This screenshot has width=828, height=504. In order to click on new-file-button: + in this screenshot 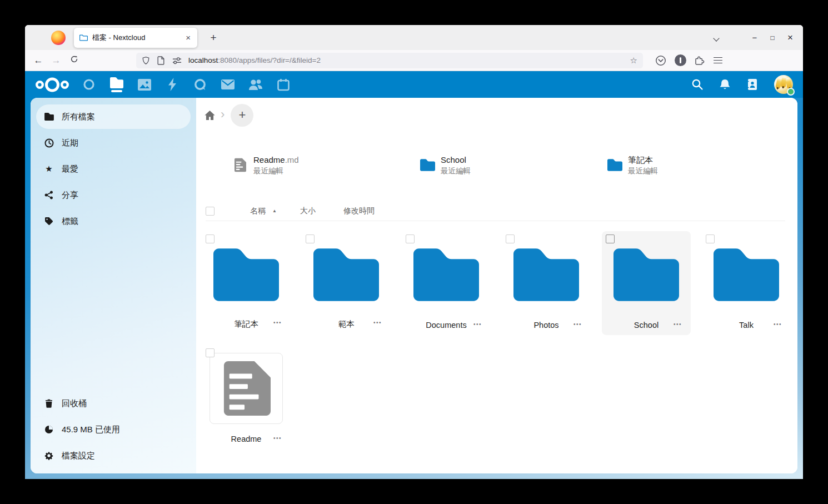, I will do `click(242, 116)`.